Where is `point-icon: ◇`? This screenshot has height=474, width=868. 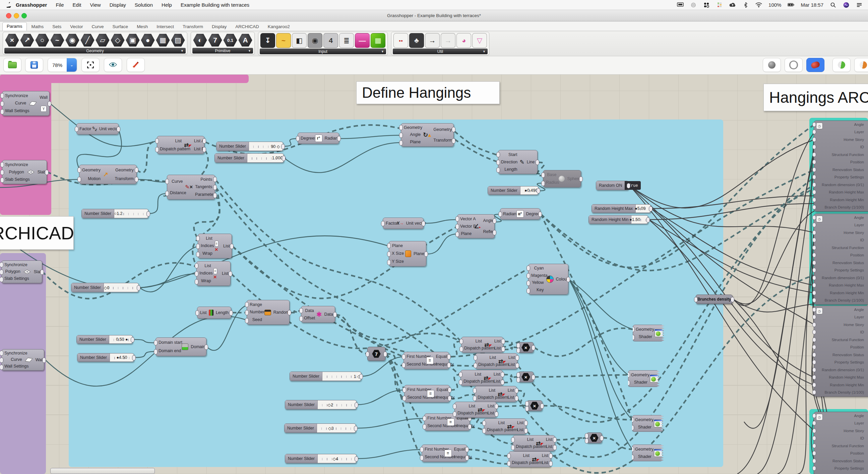 point-icon: ◇ is located at coordinates (118, 40).